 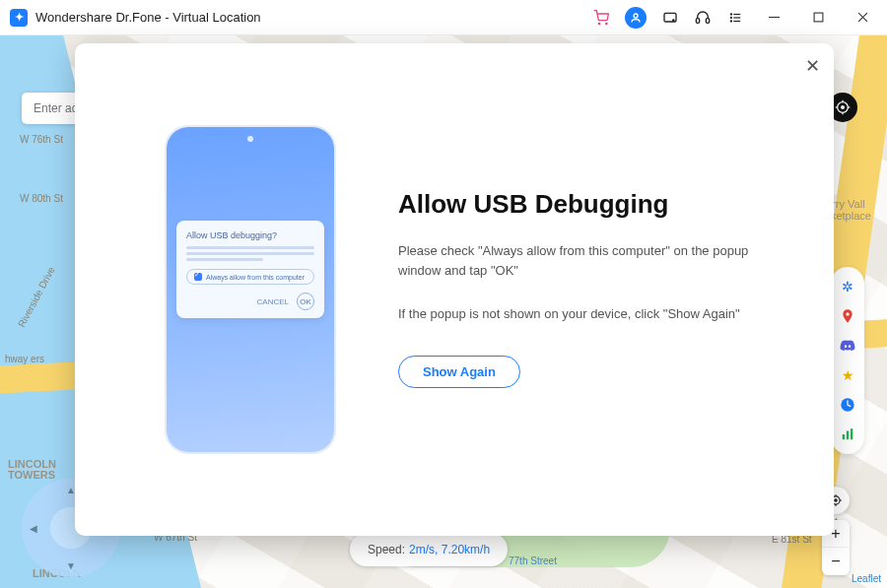 What do you see at coordinates (148, 18) in the screenshot?
I see `app-title: Wondershare Dr.Fone - Virtual Location` at bounding box center [148, 18].